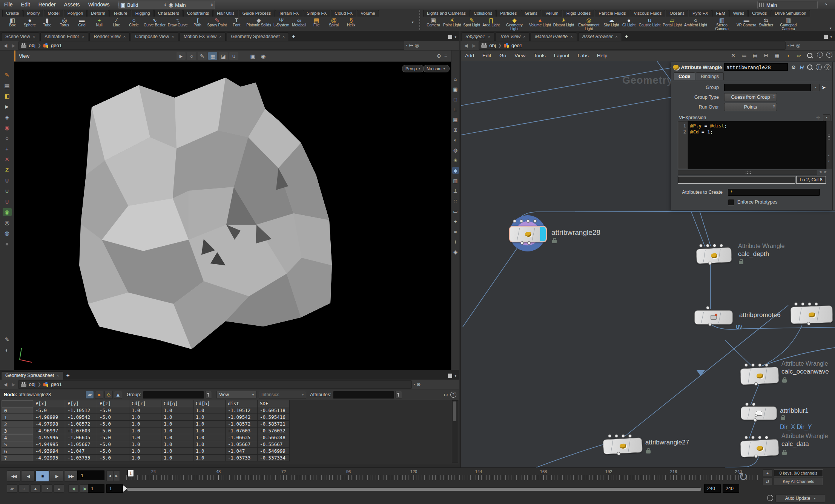  What do you see at coordinates (178, 22) in the screenshot?
I see `shelf-tool: ≈ Draw Curve` at bounding box center [178, 22].